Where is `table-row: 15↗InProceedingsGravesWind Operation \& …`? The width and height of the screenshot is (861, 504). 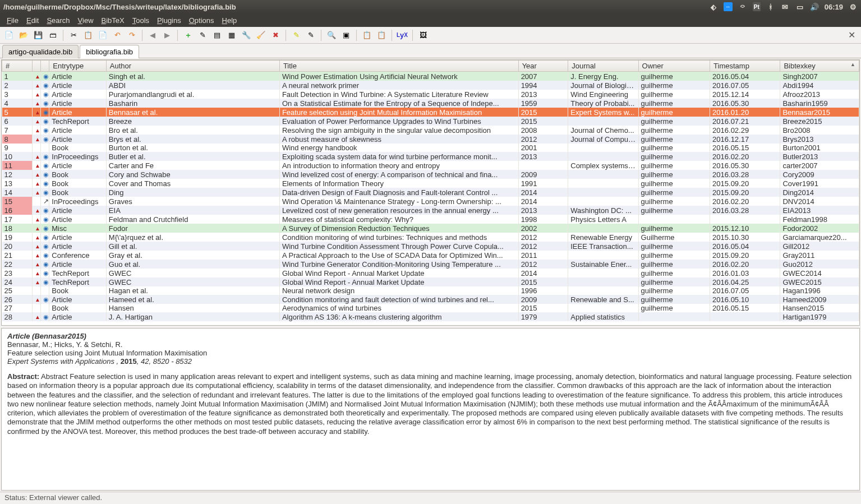
table-row: 15↗InProceedingsGravesWind Operation \& … is located at coordinates (431, 201).